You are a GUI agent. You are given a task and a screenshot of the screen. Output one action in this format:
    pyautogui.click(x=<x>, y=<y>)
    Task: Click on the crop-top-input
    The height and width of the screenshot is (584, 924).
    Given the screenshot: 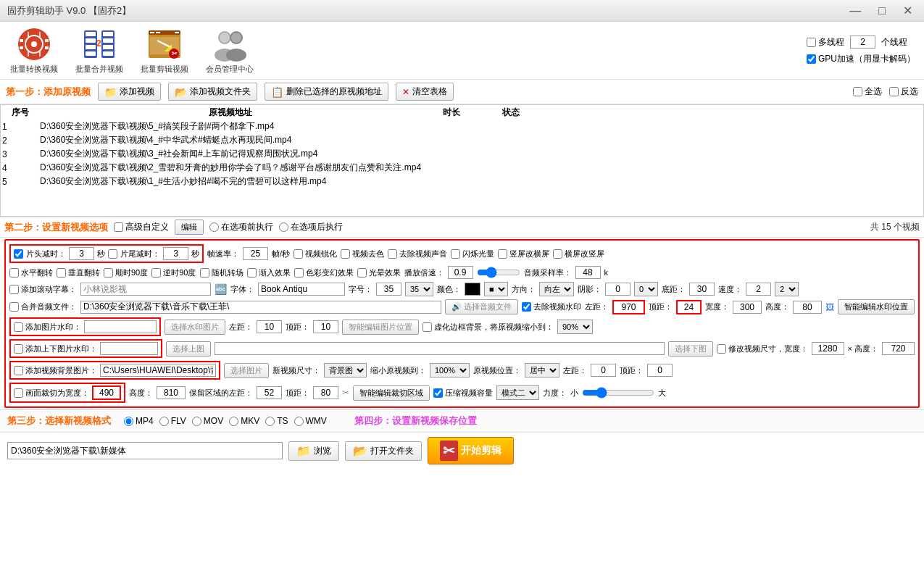 What is the action you would take?
    pyautogui.click(x=326, y=393)
    